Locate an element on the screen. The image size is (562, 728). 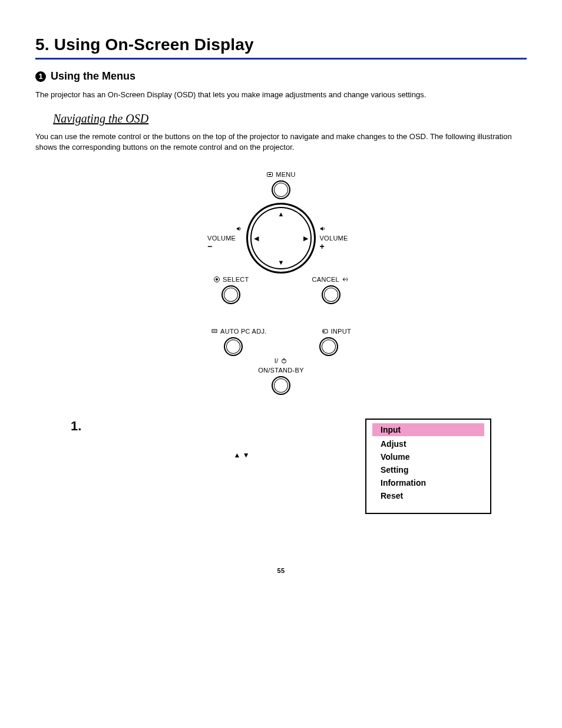
volume-plus-label is located at coordinates (323, 229).